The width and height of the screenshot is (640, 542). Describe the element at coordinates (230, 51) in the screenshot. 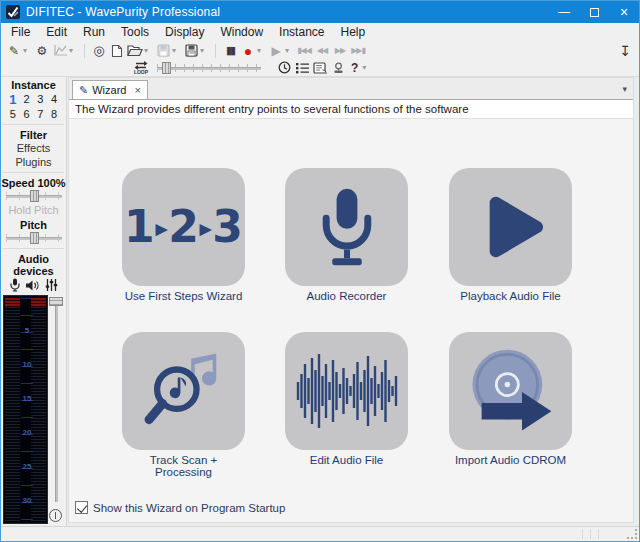

I see `pause-button: ▮▮` at that location.